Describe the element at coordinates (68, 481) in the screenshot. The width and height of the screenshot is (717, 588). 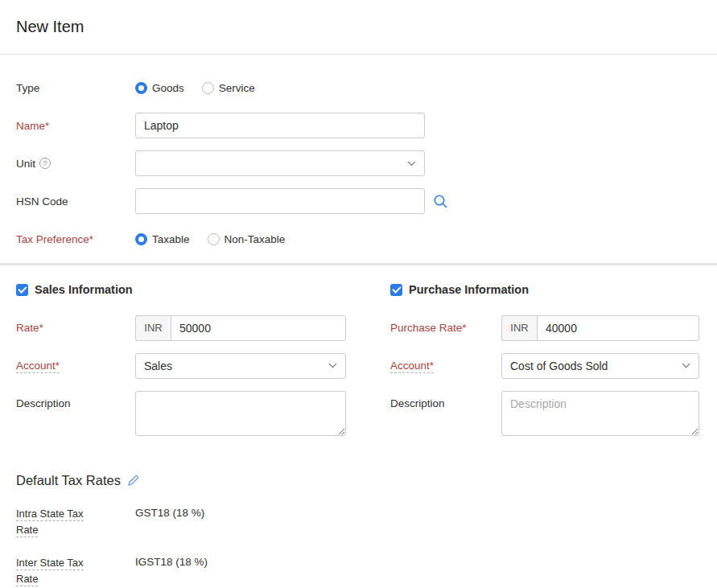
I see `default-tax-rates-heading: Default Tax Rates` at that location.